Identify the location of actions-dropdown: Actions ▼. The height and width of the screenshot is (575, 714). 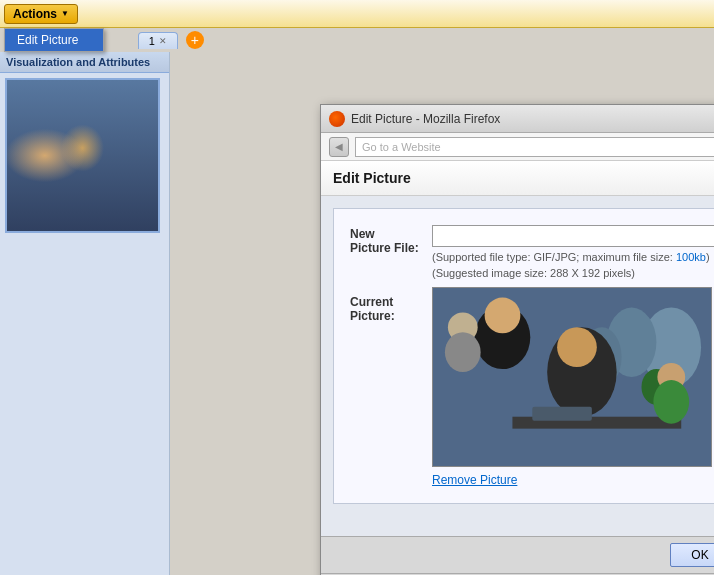
(41, 14).